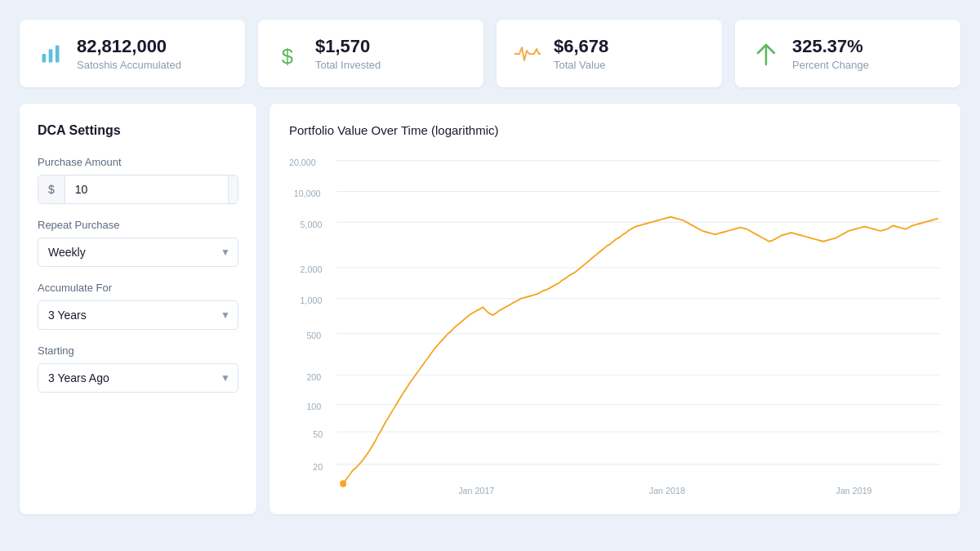 Image resolution: width=980 pixels, height=551 pixels. I want to click on y-label-500: 500, so click(314, 336).